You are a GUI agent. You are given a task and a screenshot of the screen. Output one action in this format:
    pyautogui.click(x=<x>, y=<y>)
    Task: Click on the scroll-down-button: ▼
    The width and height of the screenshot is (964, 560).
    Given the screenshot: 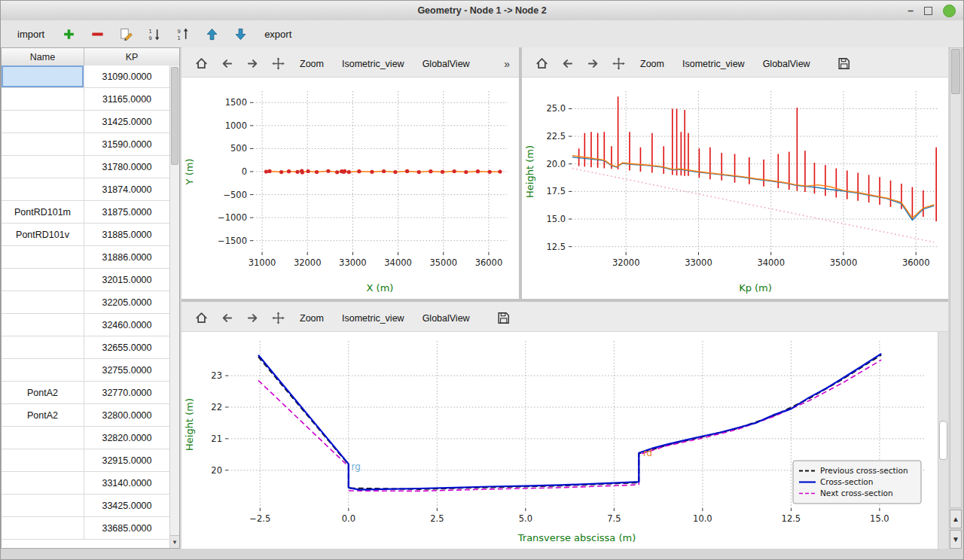 What is the action you would take?
    pyautogui.click(x=956, y=539)
    